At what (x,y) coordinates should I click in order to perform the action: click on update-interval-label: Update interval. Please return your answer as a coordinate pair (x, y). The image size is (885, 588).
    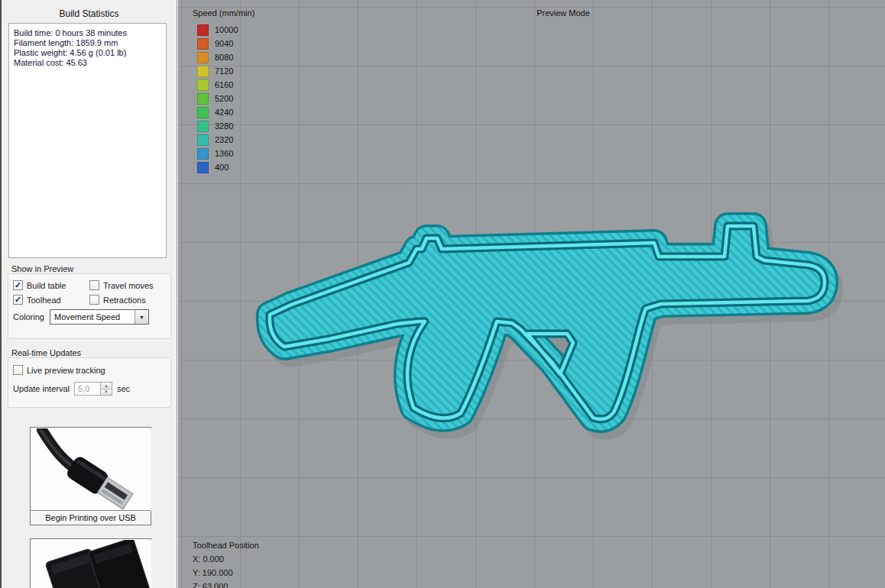
    Looking at the image, I should click on (41, 389).